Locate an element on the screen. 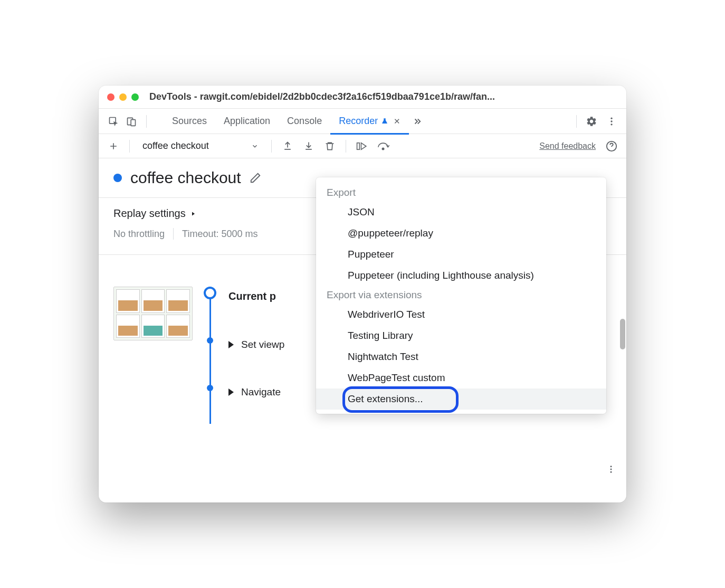 The height and width of the screenshot is (588, 725). dropdown-item-label: WebdriverIO Test is located at coordinates (386, 315).